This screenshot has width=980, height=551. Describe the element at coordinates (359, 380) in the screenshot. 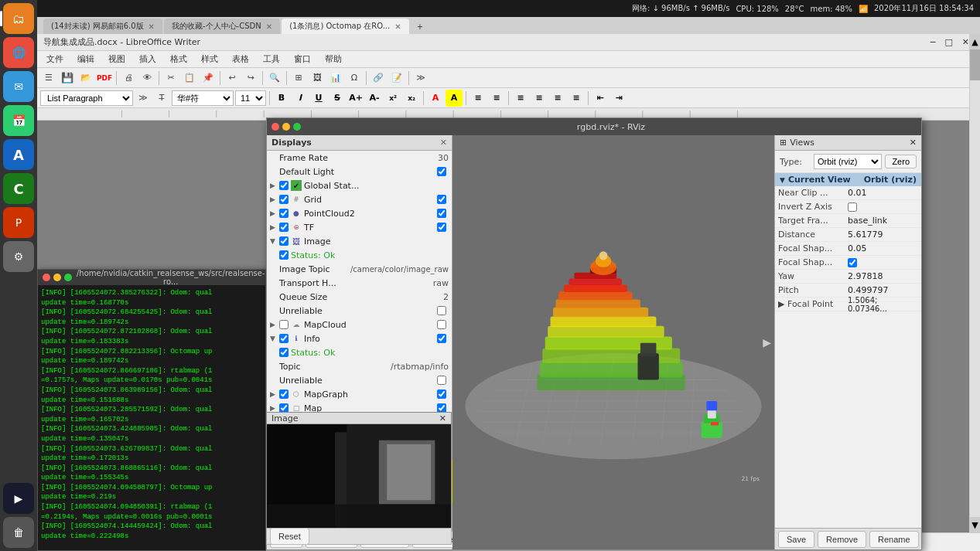

I see `display-info-unreliable: Unreliable` at that location.